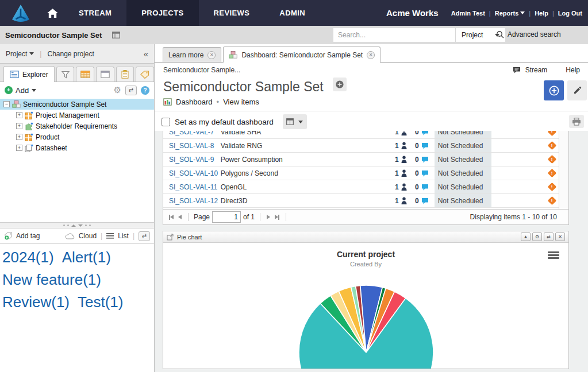  I want to click on help-icon: ?, so click(145, 91).